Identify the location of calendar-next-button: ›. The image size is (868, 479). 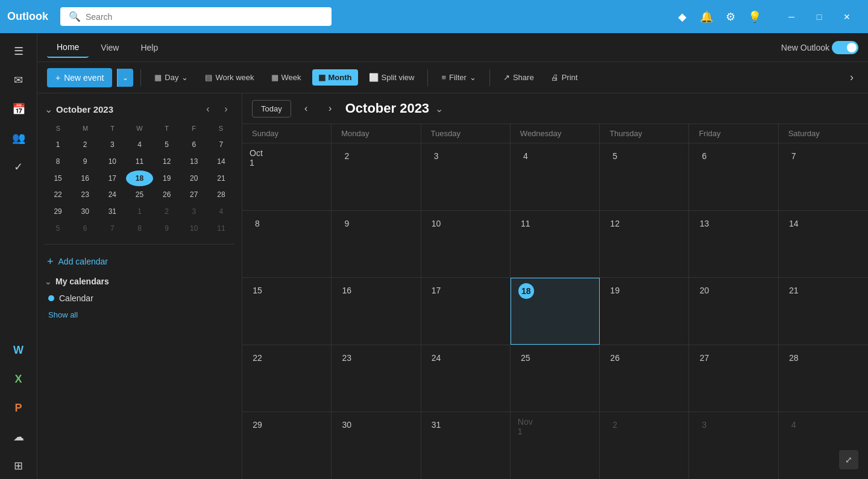
(330, 108).